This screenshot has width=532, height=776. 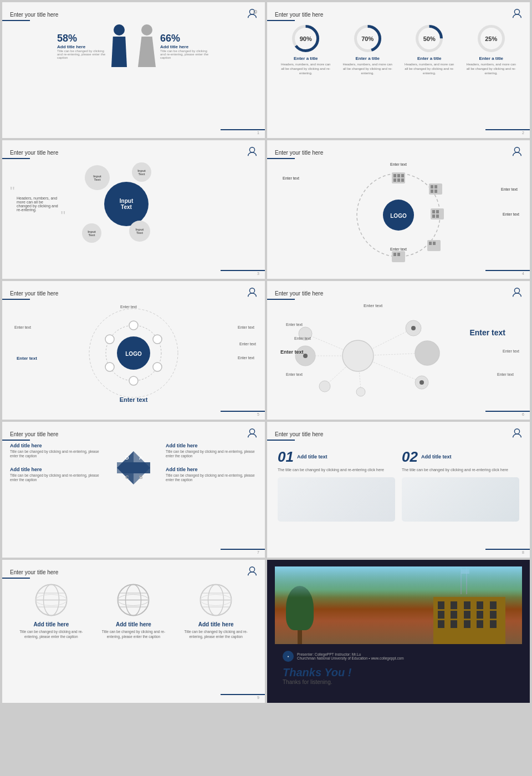 What do you see at coordinates (34, 14) in the screenshot?
I see `slide-1-title: Enter your title here` at bounding box center [34, 14].